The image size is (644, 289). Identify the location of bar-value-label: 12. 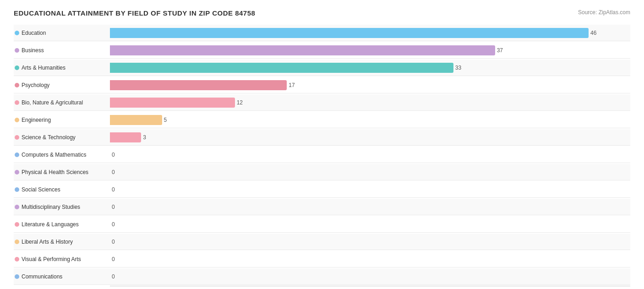
(240, 103).